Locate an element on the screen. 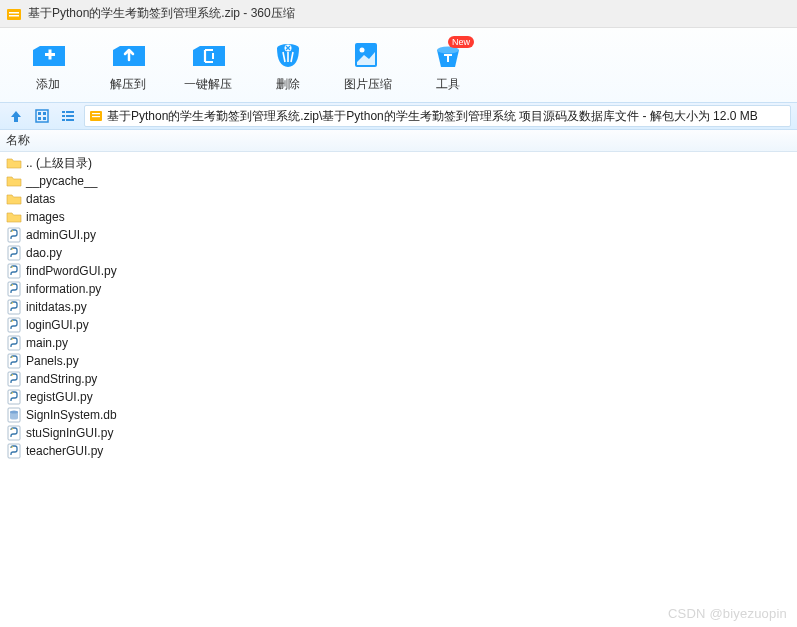  title-bar: 基于Python的学生考勤签到管理系统.zip - 360压缩 is located at coordinates (398, 14).